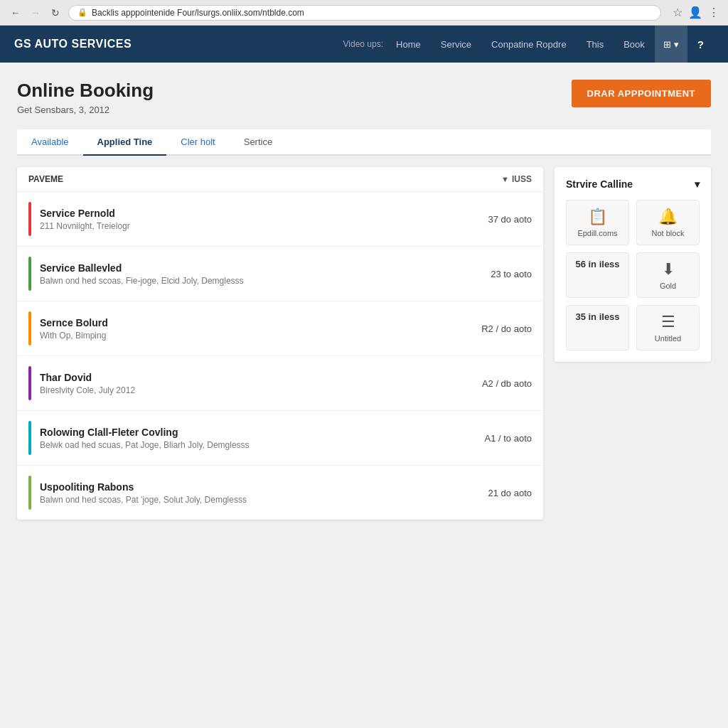  What do you see at coordinates (85, 91) in the screenshot?
I see `page-title: Online Booking` at bounding box center [85, 91].